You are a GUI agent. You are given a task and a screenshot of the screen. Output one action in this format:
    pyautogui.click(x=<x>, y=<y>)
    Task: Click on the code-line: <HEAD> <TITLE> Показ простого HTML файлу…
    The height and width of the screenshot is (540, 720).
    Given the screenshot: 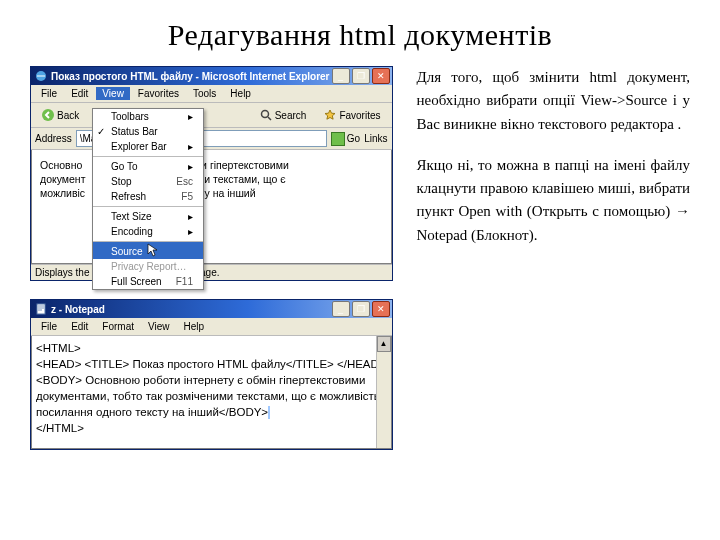 What is the action you would take?
    pyautogui.click(x=212, y=364)
    